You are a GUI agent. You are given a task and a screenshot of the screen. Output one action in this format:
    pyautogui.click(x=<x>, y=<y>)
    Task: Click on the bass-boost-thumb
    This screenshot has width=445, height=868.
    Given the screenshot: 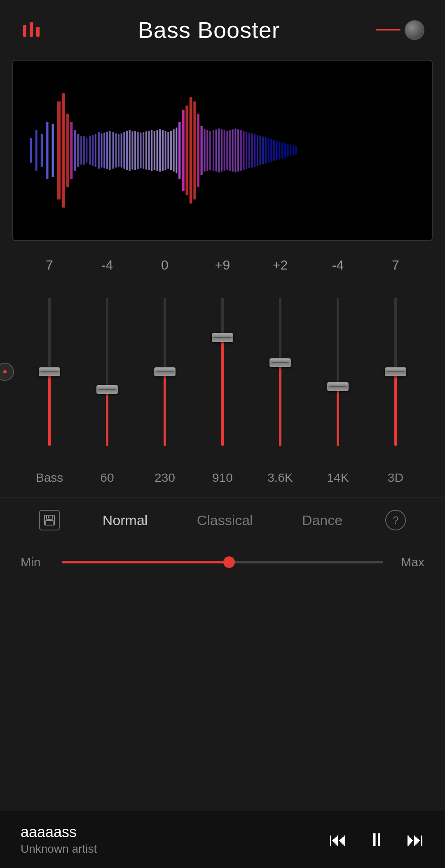 What is the action you would take?
    pyautogui.click(x=229, y=562)
    